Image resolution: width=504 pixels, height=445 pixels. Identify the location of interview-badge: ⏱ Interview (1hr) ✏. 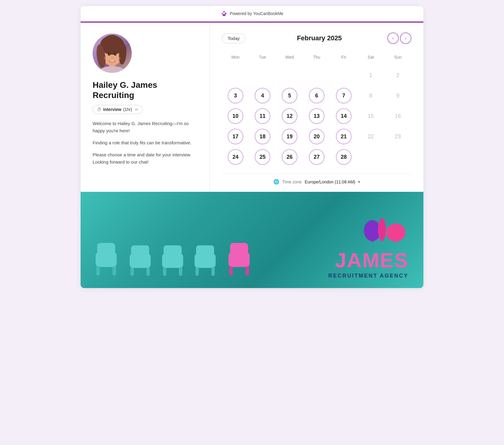
(118, 109).